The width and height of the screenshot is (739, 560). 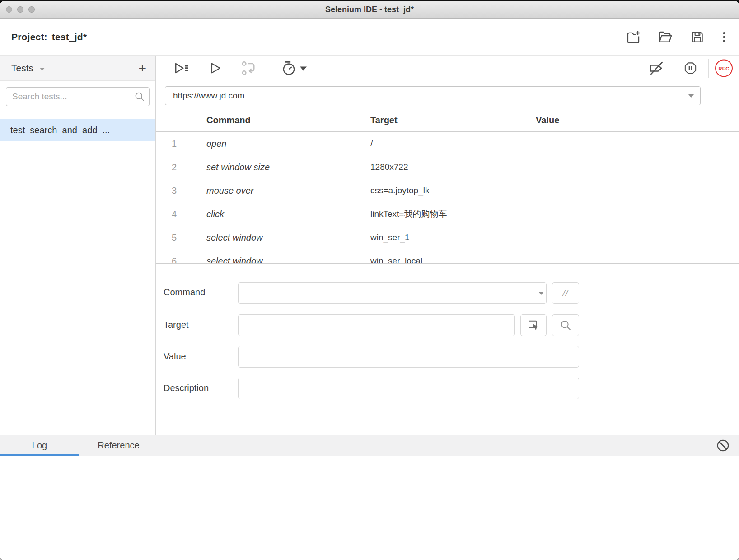 What do you see at coordinates (447, 121) in the screenshot?
I see `table-header: Command Target Value` at bounding box center [447, 121].